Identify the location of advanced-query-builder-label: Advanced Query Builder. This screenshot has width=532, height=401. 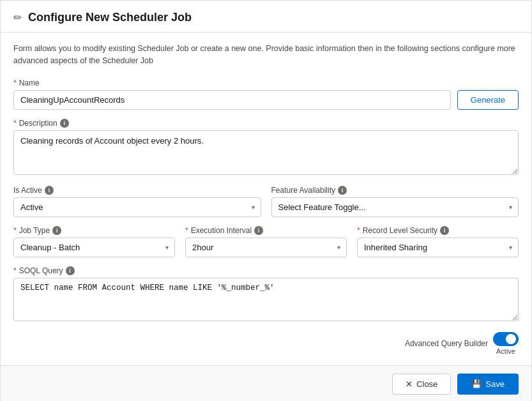
(446, 344).